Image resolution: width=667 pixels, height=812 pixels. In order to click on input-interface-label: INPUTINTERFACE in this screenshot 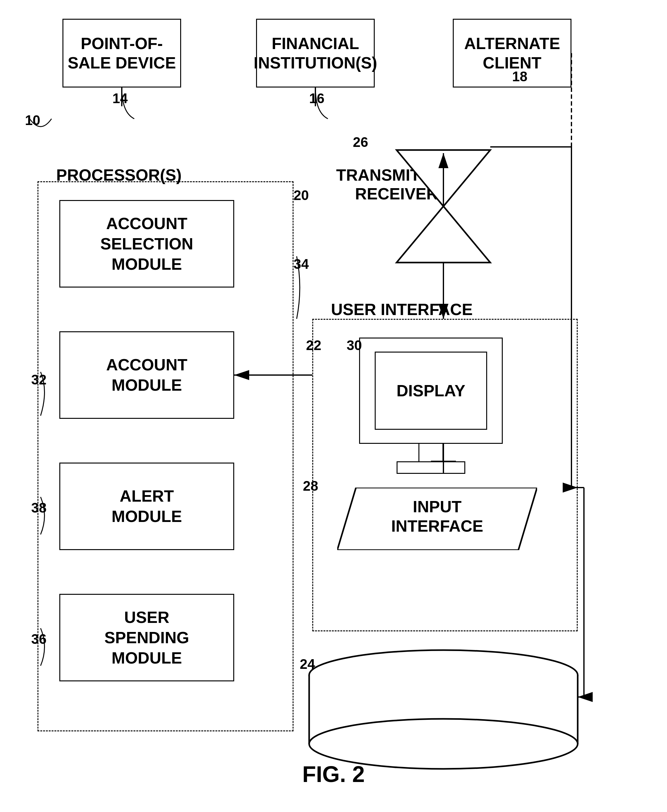, I will do `click(437, 517)`.